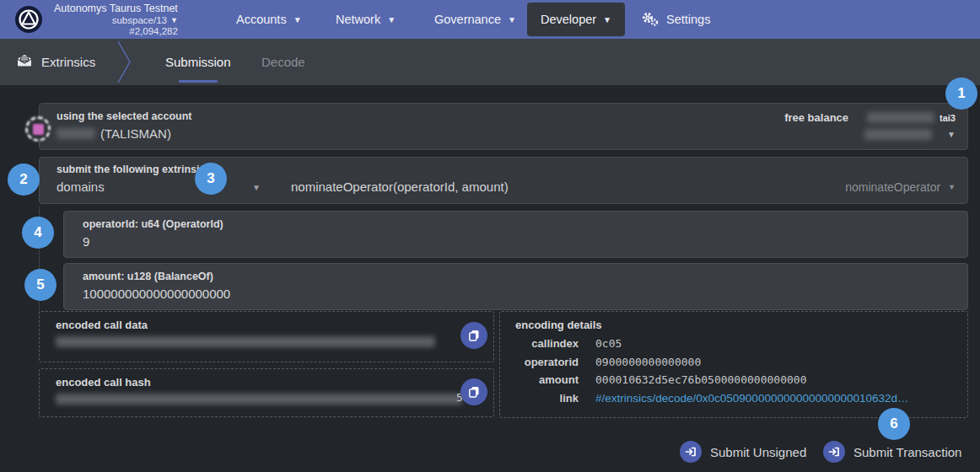 The image size is (980, 472). What do you see at coordinates (24, 180) in the screenshot?
I see `annotation-badge-2: 2` at bounding box center [24, 180].